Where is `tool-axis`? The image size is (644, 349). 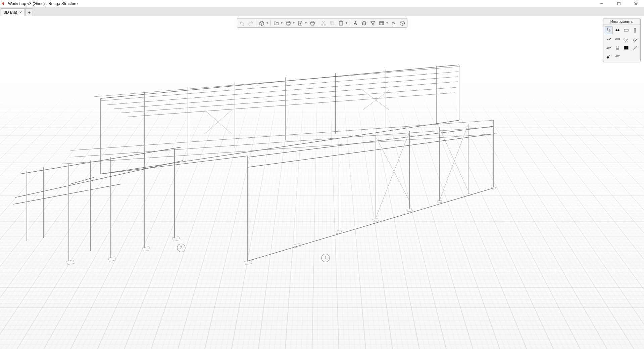 tool-axis is located at coordinates (609, 56).